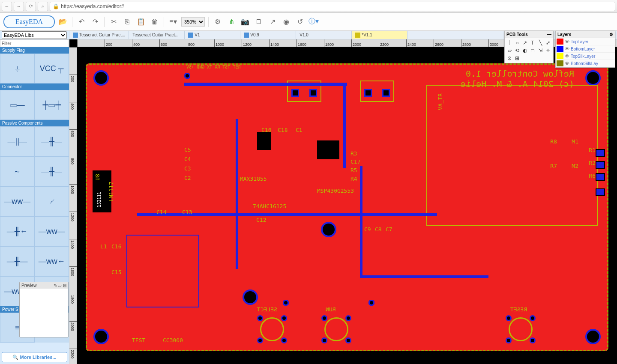 This screenshot has height=364, width=617. What do you see at coordinates (245, 22) in the screenshot?
I see `camera-icon: 📷` at bounding box center [245, 22].